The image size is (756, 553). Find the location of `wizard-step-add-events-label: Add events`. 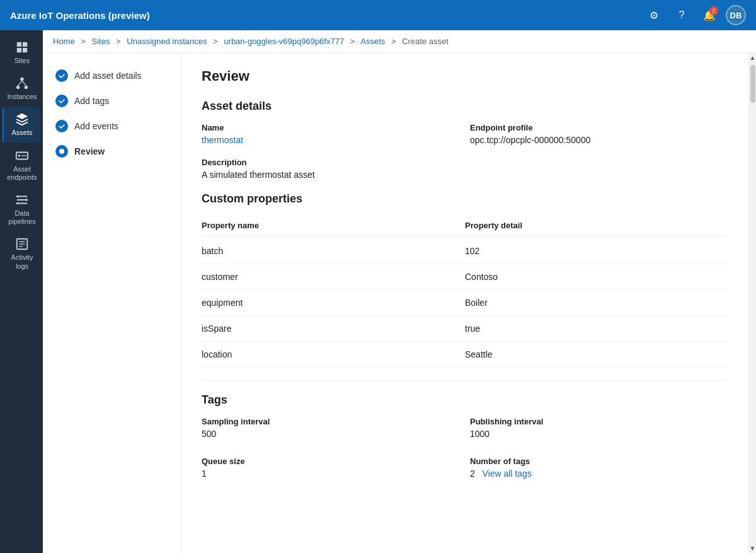

wizard-step-add-events-label: Add events is located at coordinates (96, 126).